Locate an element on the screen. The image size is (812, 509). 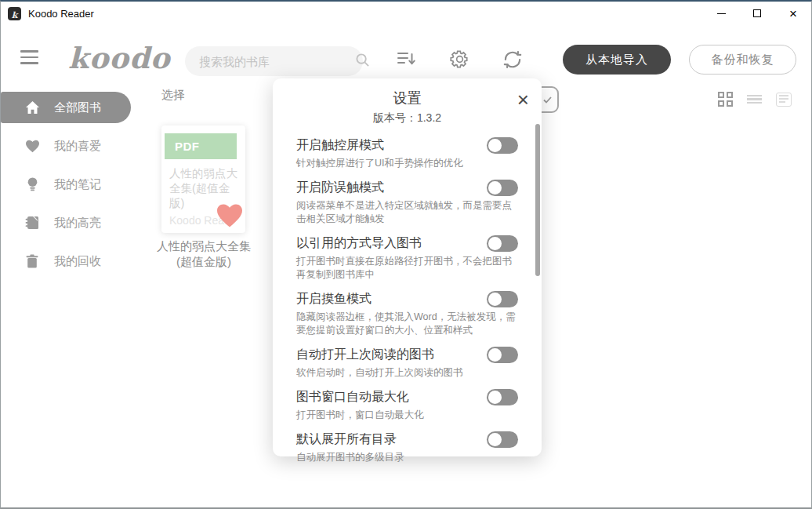
setting-row: 图书窗口自动最大化 打开图书时，窗口自动最大化 is located at coordinates (408, 405).